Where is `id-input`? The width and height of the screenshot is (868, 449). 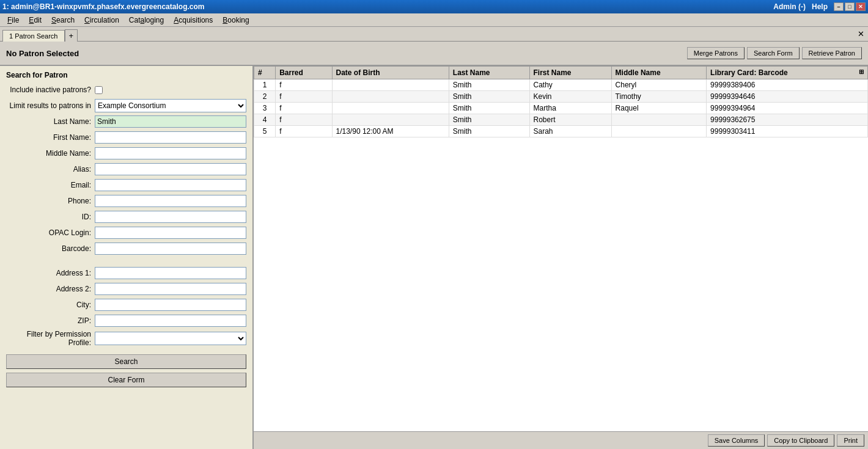 id-input is located at coordinates (171, 217).